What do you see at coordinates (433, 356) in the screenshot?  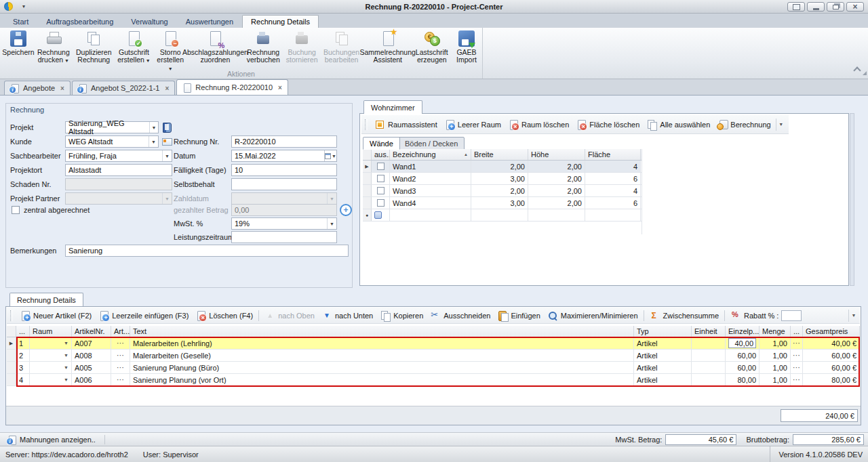 I see `article-row: 2▼A008⋯Malerarbeiten (Geselle)Artikel60,…` at bounding box center [433, 356].